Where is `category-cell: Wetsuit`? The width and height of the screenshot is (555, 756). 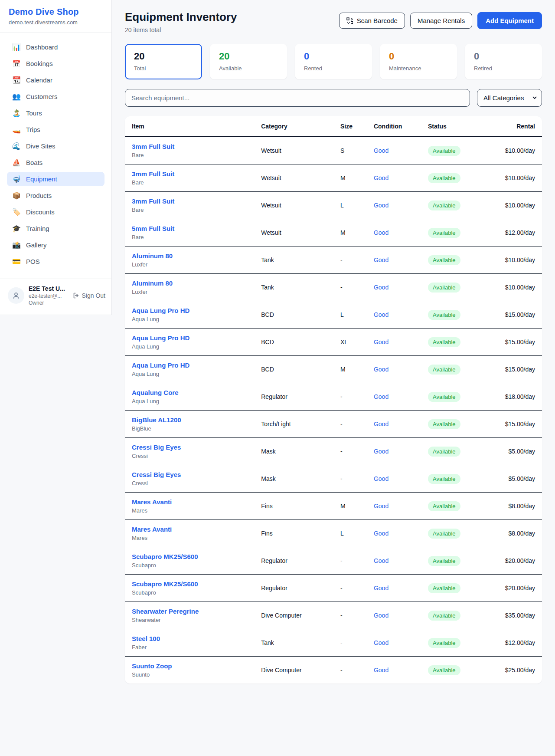
category-cell: Wetsuit is located at coordinates (294, 178).